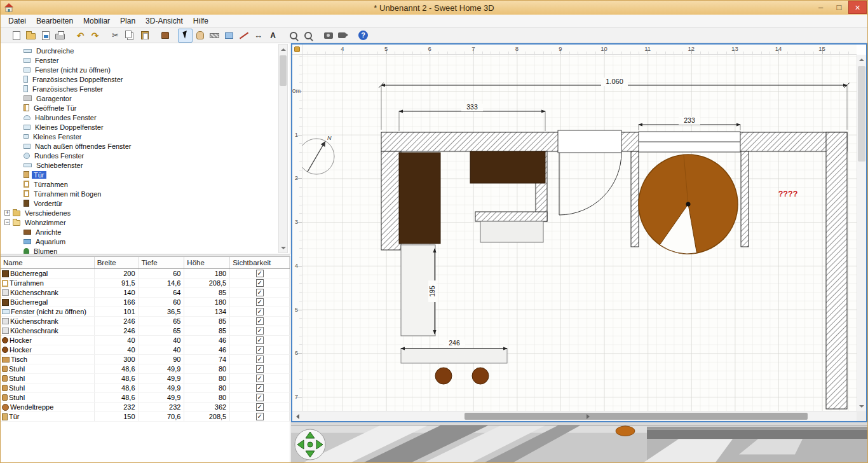 This screenshot has width=868, height=463. What do you see at coordinates (574, 416) in the screenshot?
I see `plan-horizontal-scrollbar` at bounding box center [574, 416].